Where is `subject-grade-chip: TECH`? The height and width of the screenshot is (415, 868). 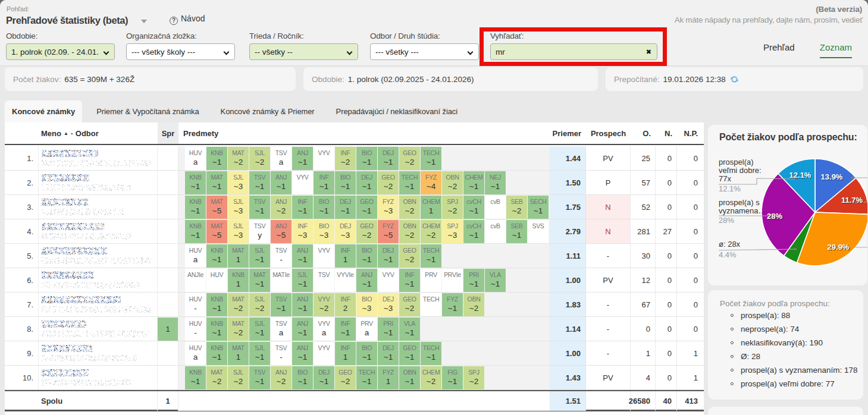 subject-grade-chip: TECH is located at coordinates (431, 304).